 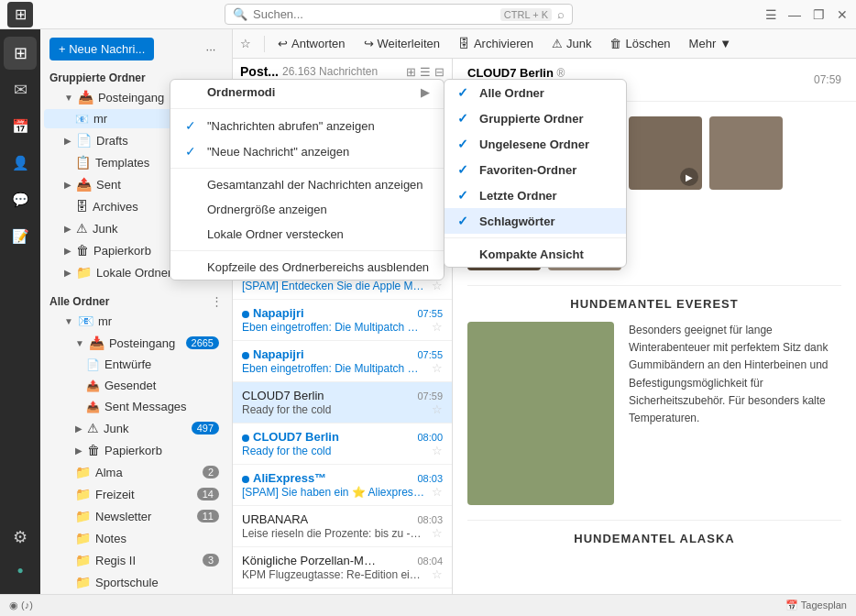 What do you see at coordinates (535, 221) in the screenshot?
I see `submenu-item-schlagworter: ✓ Schlagwörter` at bounding box center [535, 221].